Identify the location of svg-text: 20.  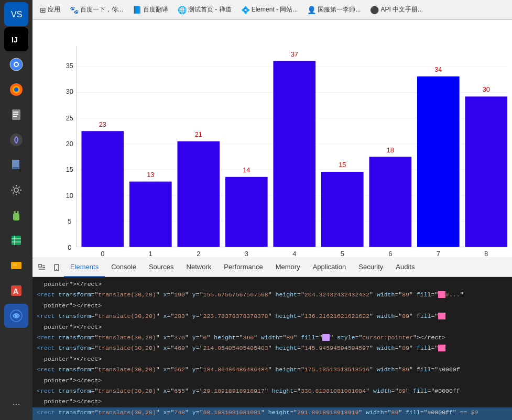
(70, 143).